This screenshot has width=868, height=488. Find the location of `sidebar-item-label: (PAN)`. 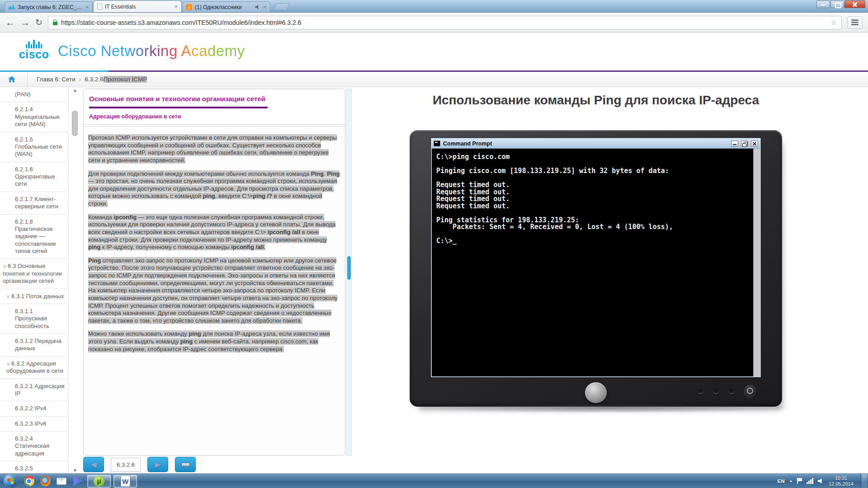

sidebar-item-label: (PAN) is located at coordinates (23, 94).